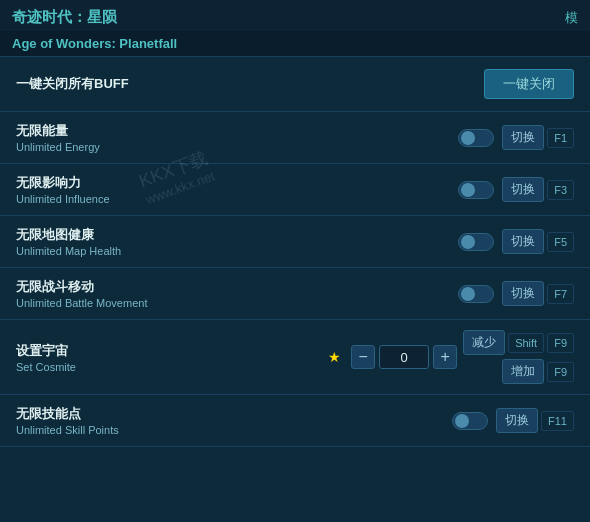 This screenshot has height=522, width=590. What do you see at coordinates (470, 421) in the screenshot?
I see `toggle-wrap-skills` at bounding box center [470, 421].